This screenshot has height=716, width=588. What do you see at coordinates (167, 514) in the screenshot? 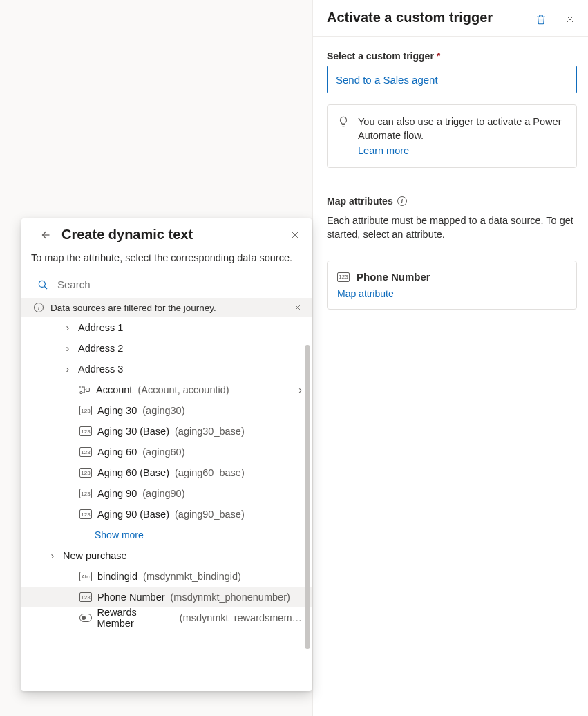
I see `tree-item-aging90base: 123 Aging 90 (Base) (aging90_base)` at bounding box center [167, 514].